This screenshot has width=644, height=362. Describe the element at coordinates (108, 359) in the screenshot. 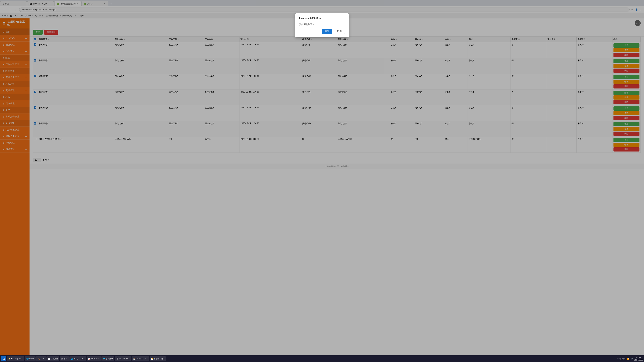

I see `taskbar-bird: 🐦 小鸟壁纸` at that location.